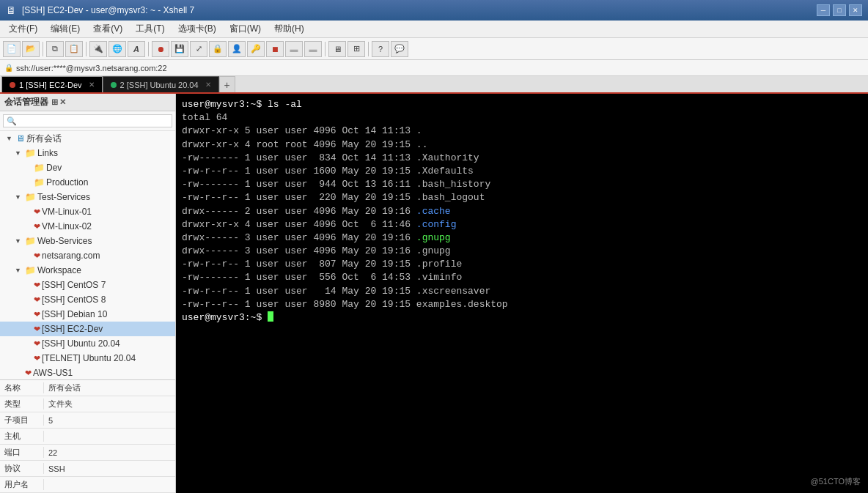 The width and height of the screenshot is (868, 493). What do you see at coordinates (22, 404) in the screenshot?
I see `info-label-type: 类型` at bounding box center [22, 404].